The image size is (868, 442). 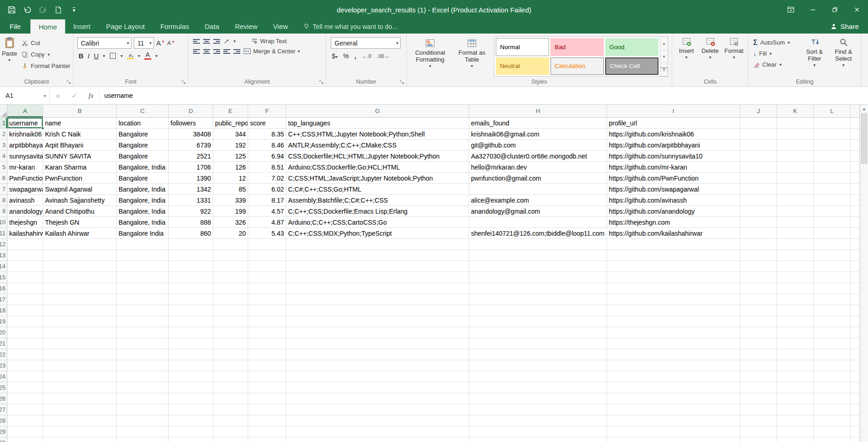 What do you see at coordinates (269, 41) in the screenshot?
I see `wrap-text-button: Wrap Text` at bounding box center [269, 41].